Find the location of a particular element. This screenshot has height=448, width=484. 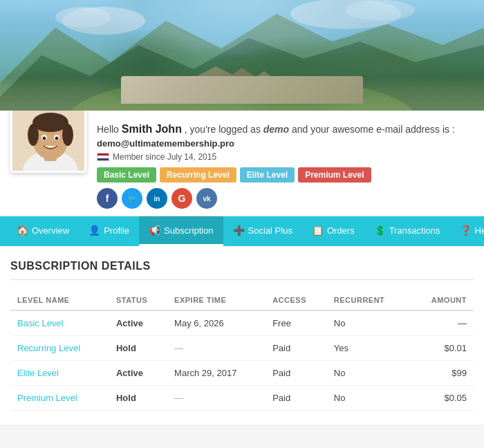

nav-profile: 👤 Profile is located at coordinates (109, 231).